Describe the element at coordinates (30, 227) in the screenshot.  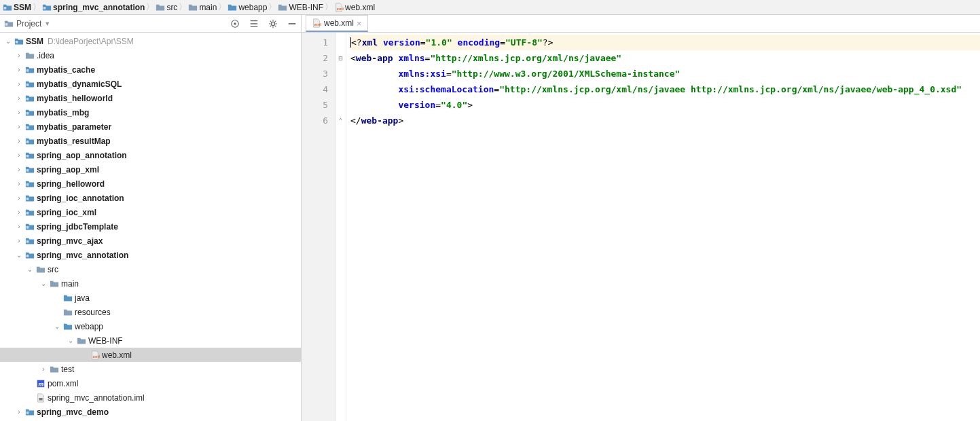
I see `module-icon` at that location.